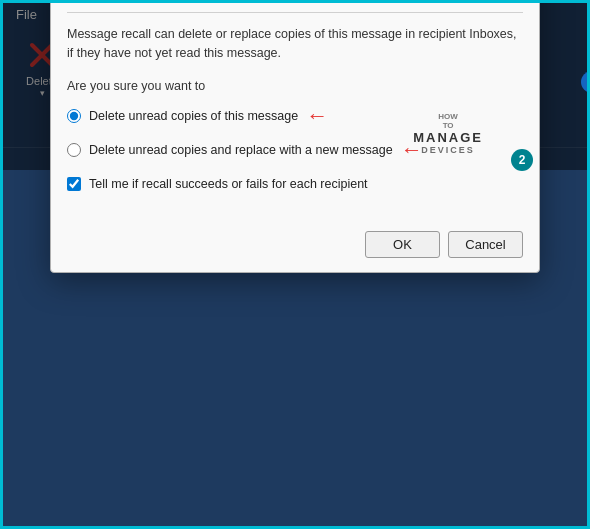 This screenshot has height=529, width=590. What do you see at coordinates (295, 1) in the screenshot?
I see `dialog-warning-text: Some recipients may have already read th…` at bounding box center [295, 1].